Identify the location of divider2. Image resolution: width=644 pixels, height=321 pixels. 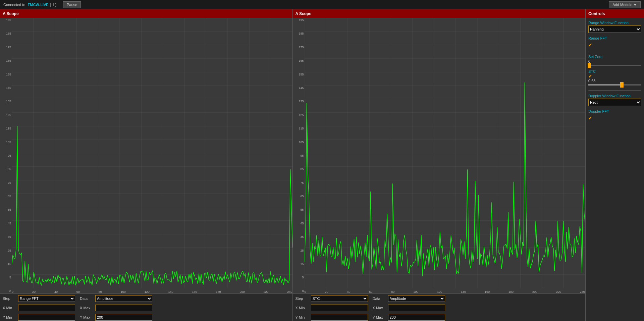
(615, 91).